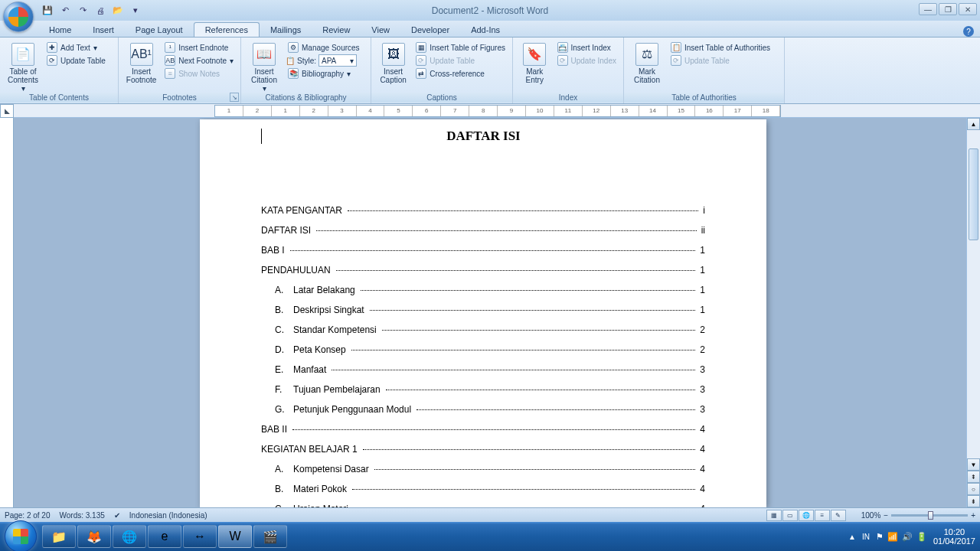 The image size is (980, 551). I want to click on volume-icon: 🔊, so click(907, 537).